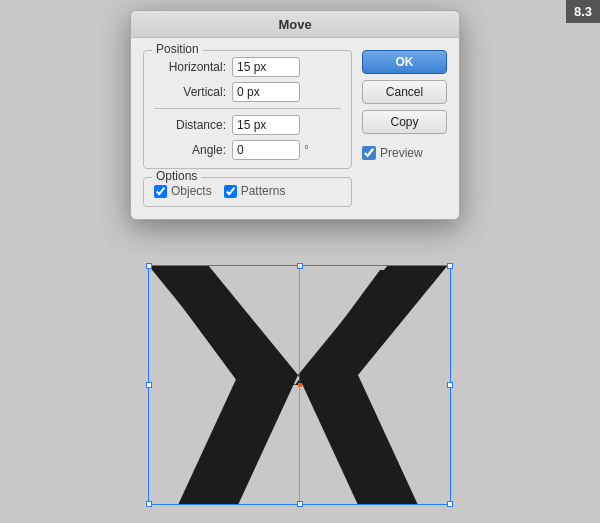 Image resolution: width=600 pixels, height=523 pixels. I want to click on position-fieldset: Position Horizontal: Vertical: Distance:…, so click(248, 110).